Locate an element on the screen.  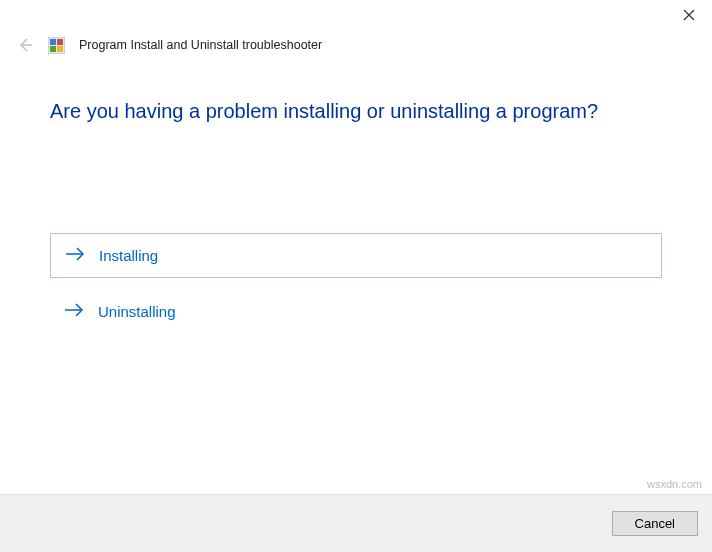
header-title: Program Install and Uninstall troublesho… is located at coordinates (200, 45).